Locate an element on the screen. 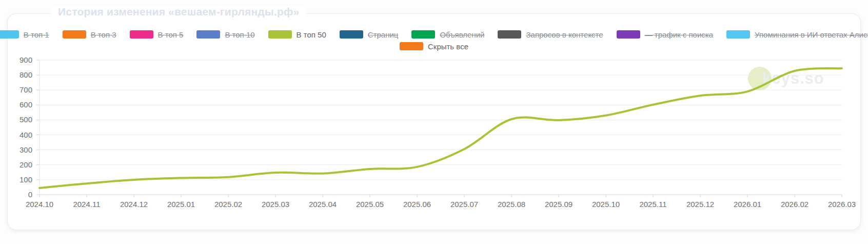 The image size is (868, 244). legend-item-ads: Объявлений is located at coordinates (448, 35).